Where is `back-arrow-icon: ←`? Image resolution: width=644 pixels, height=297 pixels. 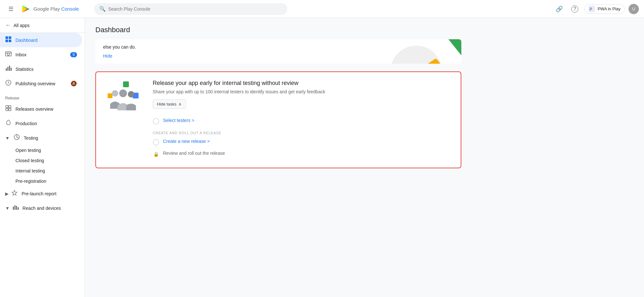 back-arrow-icon: ← is located at coordinates (8, 25).